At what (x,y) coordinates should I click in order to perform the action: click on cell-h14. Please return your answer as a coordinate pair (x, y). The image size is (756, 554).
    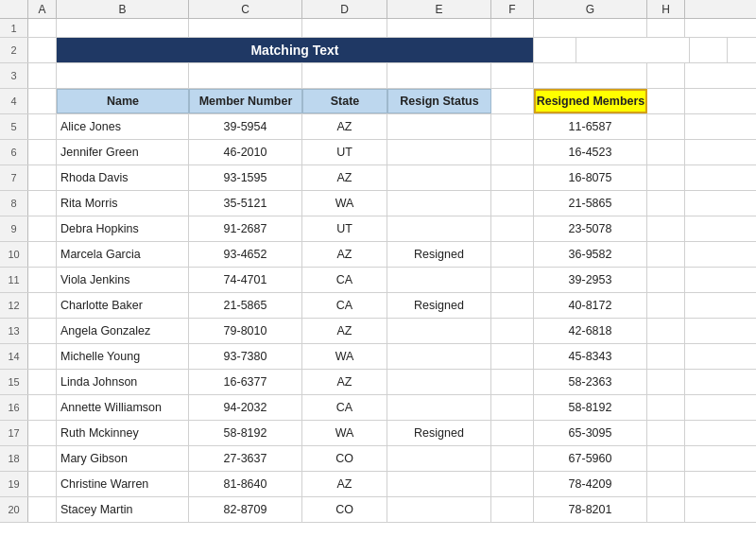
    Looking at the image, I should click on (666, 356).